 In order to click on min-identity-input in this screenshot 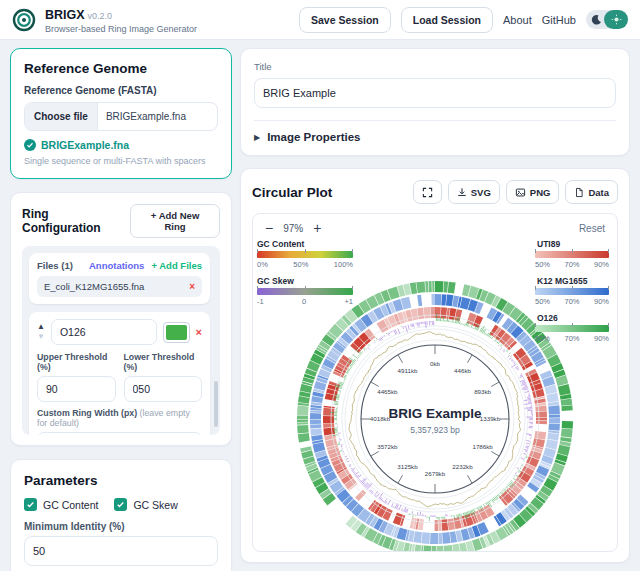, I will do `click(121, 551)`.